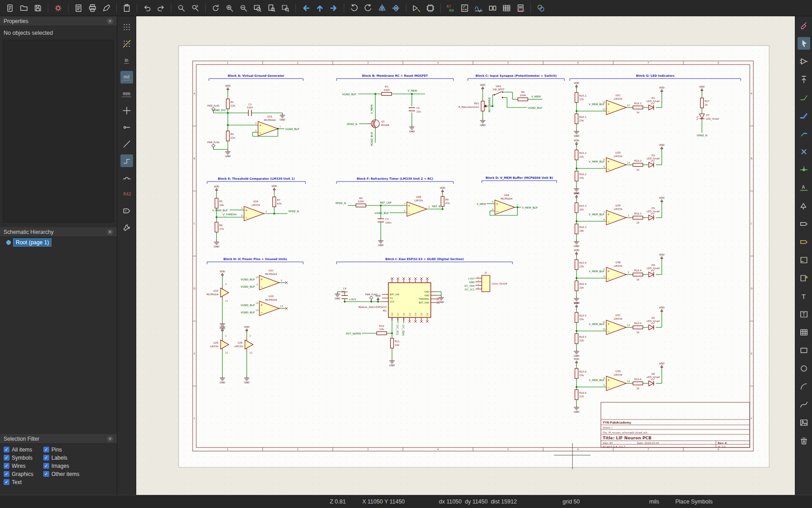 This screenshot has height=508, width=812. I want to click on hierarchical-sheet-tool, so click(804, 260).